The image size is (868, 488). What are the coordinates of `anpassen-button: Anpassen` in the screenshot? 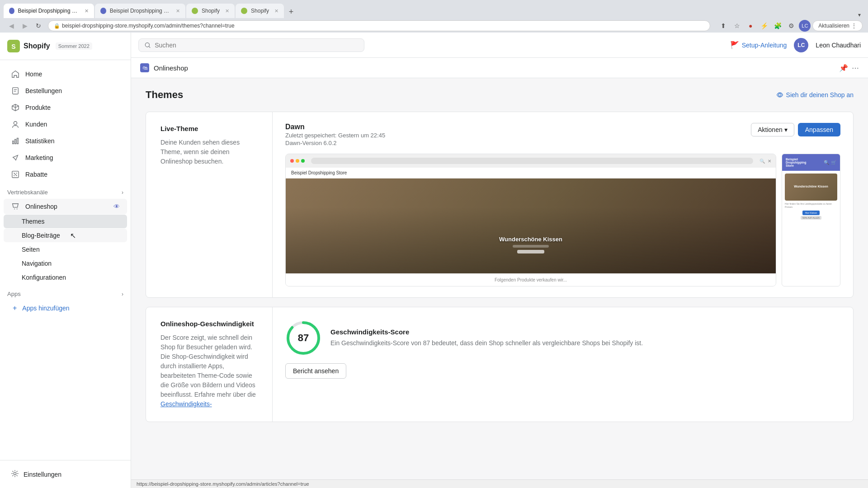 It's located at (819, 130).